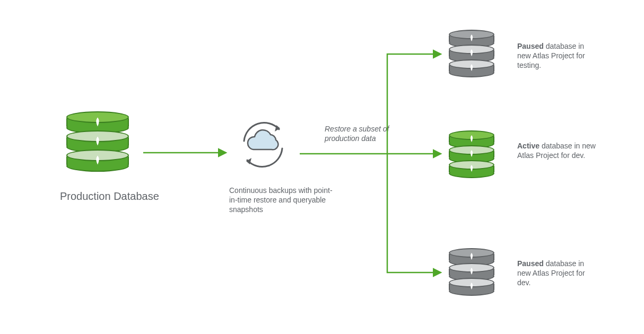  I want to click on cloud-sync-icon, so click(263, 144).